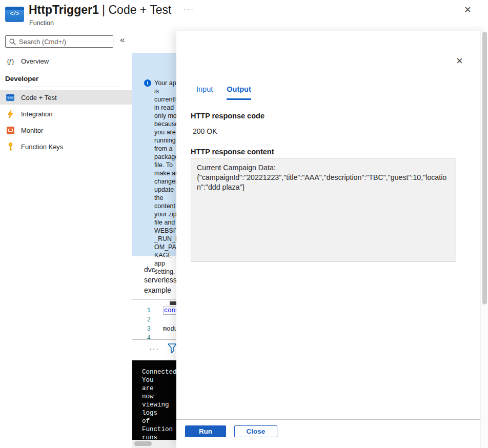  What do you see at coordinates (165, 177) in the screenshot?
I see `readonly-banner-text: Your app is currently in read only mode …` at bounding box center [165, 177].